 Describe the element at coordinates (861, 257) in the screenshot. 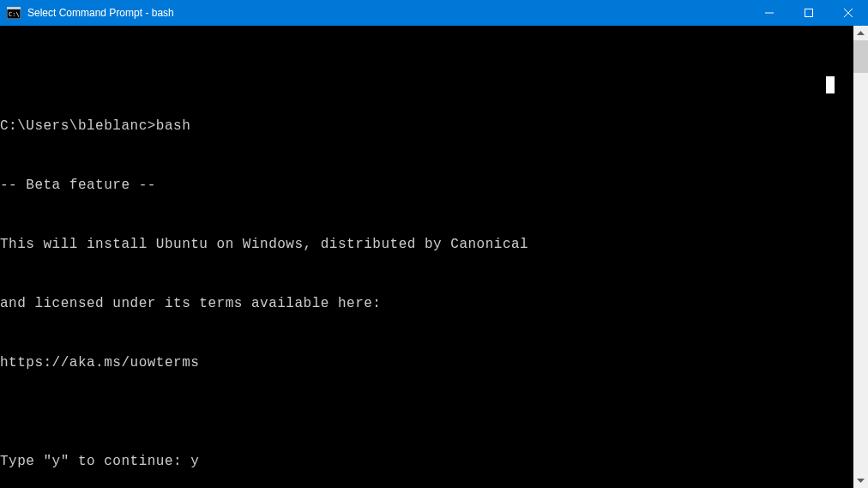

I see `vertical-scrollbar` at that location.